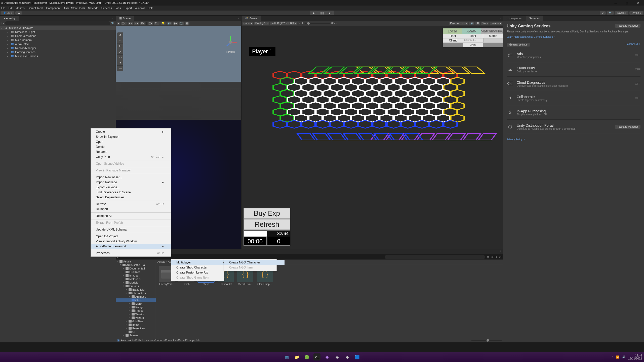  I want to click on scene-gizmo-mode: ✦▾, so click(130, 23).